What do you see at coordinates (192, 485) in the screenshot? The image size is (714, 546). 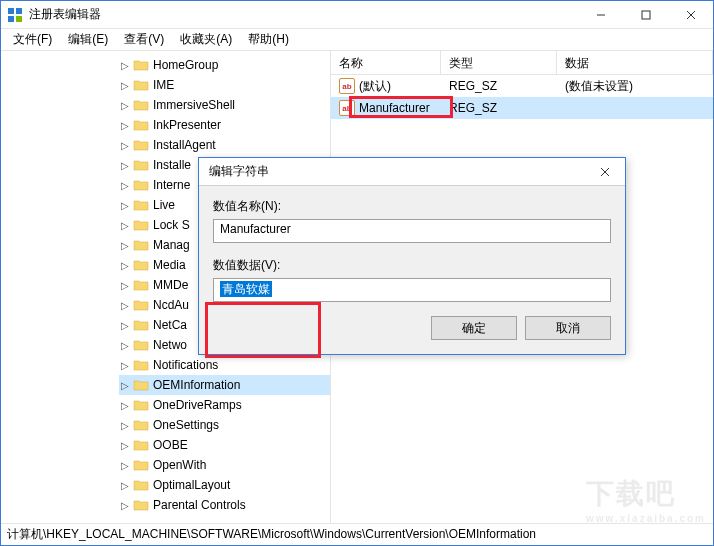 I see `tree-item-label: OptimalLayout` at bounding box center [192, 485].